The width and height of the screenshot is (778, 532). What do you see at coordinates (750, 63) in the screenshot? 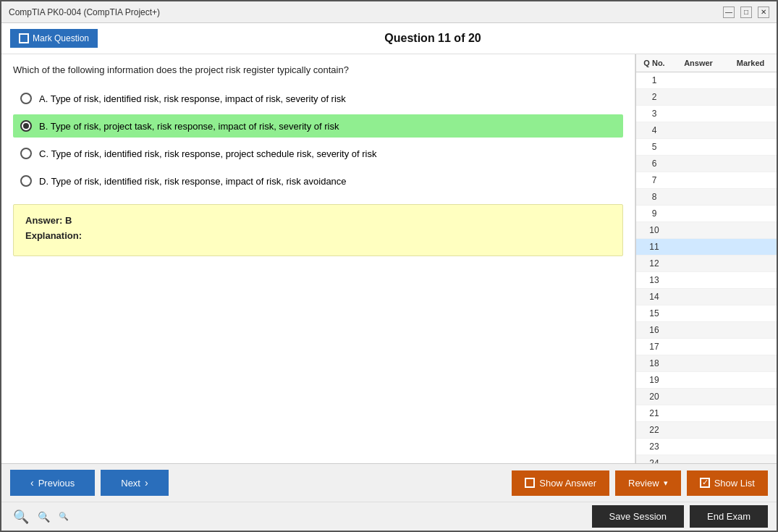
I see `sidebar-col-marked: Marked` at bounding box center [750, 63].